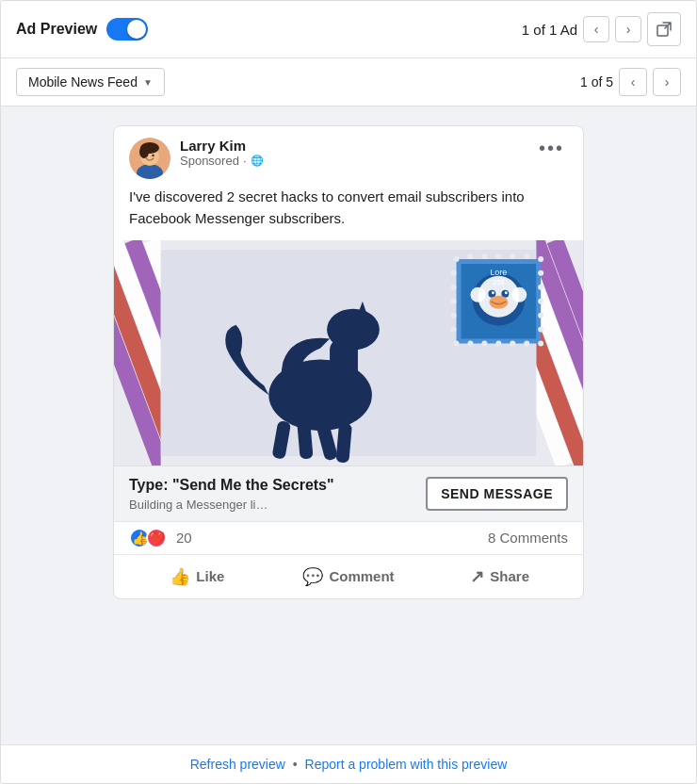  I want to click on toggle-knob, so click(137, 29).